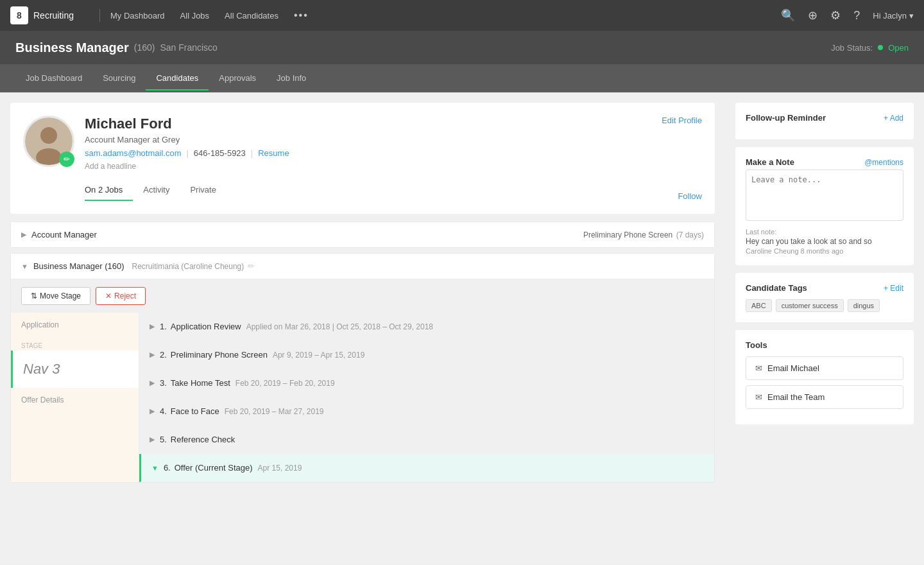  I want to click on tab-job-dashboard: Job Dashboard, so click(54, 78).